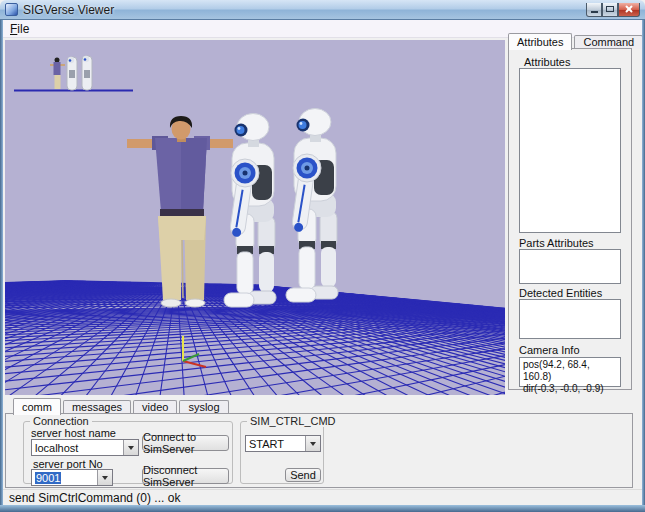  I want to click on connection-group-label: Connection, so click(61, 421).